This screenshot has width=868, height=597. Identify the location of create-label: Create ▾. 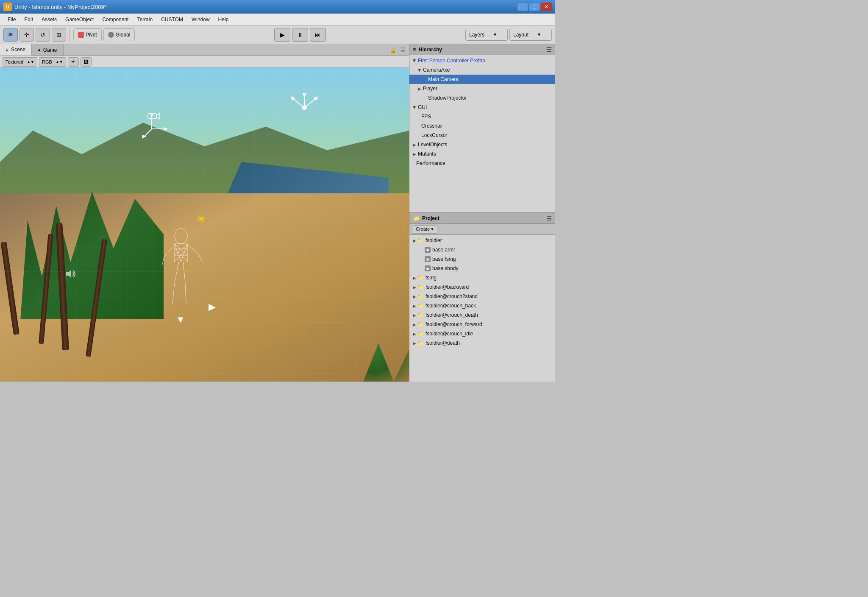
(425, 229).